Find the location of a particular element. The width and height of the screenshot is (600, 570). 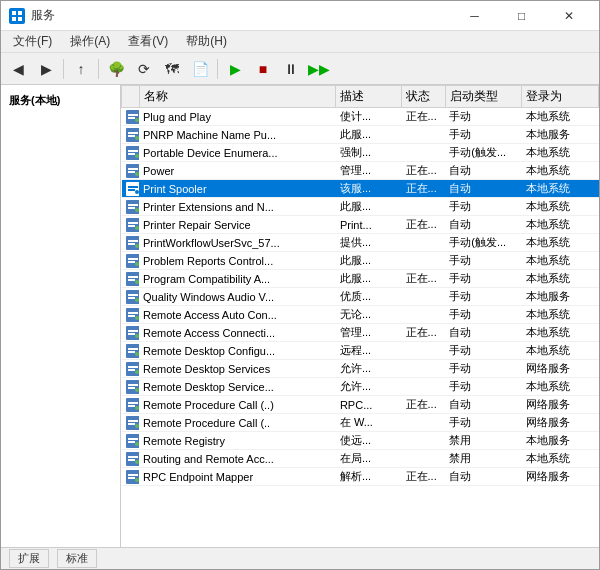

map-button: 🗺 is located at coordinates (172, 69).